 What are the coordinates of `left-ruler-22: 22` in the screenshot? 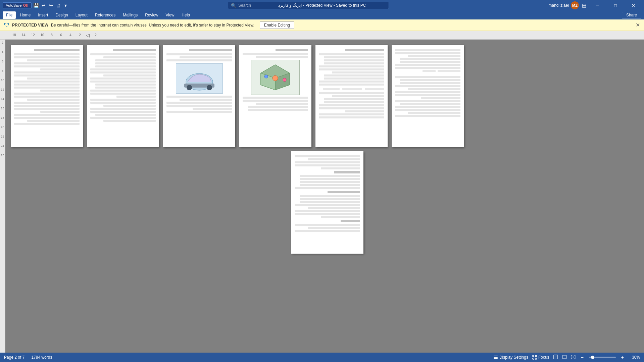 It's located at (3, 140).